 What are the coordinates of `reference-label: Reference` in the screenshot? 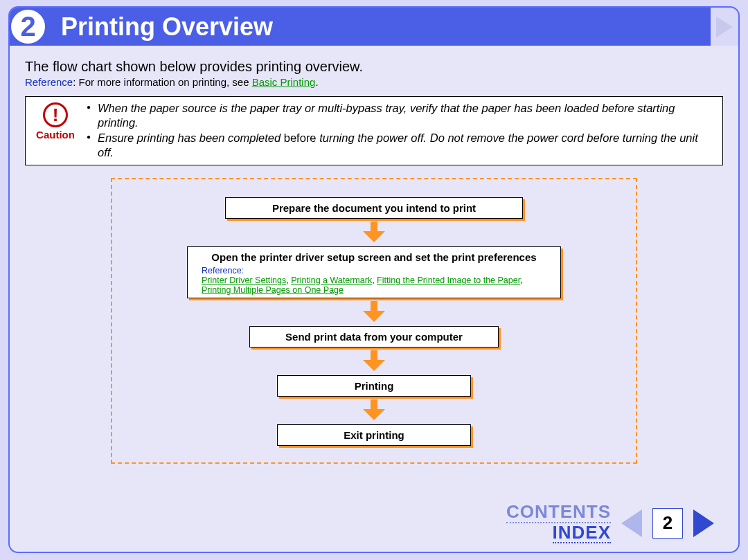 It's located at (48, 82).